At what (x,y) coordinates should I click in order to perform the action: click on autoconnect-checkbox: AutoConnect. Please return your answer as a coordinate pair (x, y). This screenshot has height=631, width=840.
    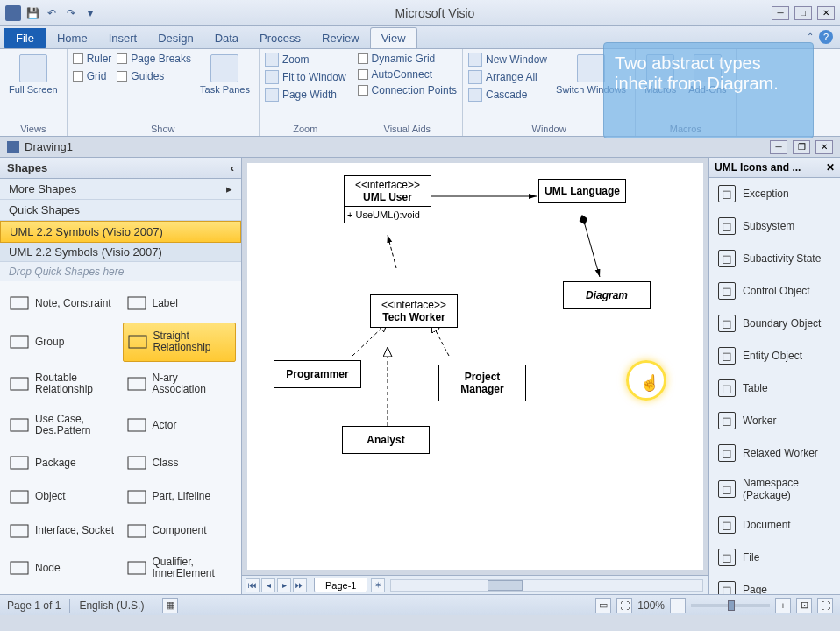
    Looking at the image, I should click on (407, 74).